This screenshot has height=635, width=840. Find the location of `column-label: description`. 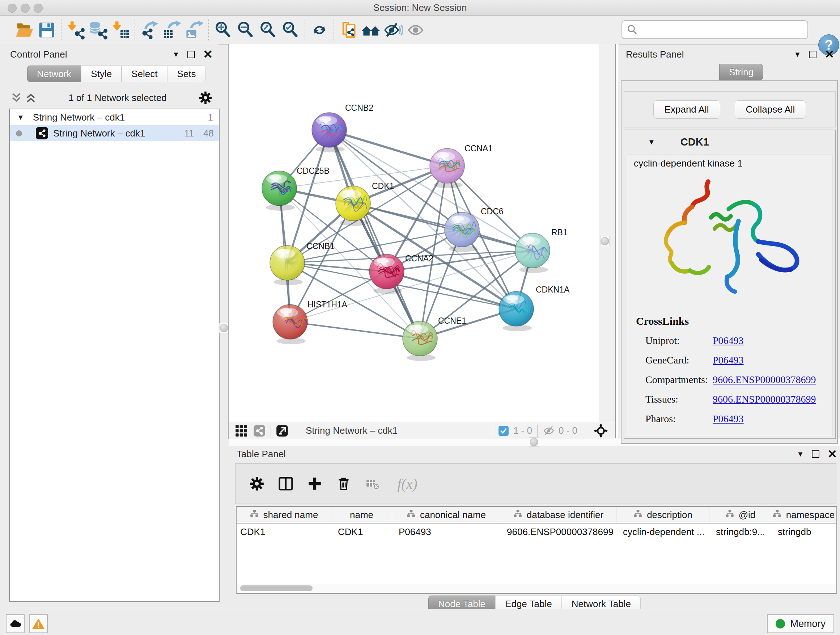

column-label: description is located at coordinates (669, 515).